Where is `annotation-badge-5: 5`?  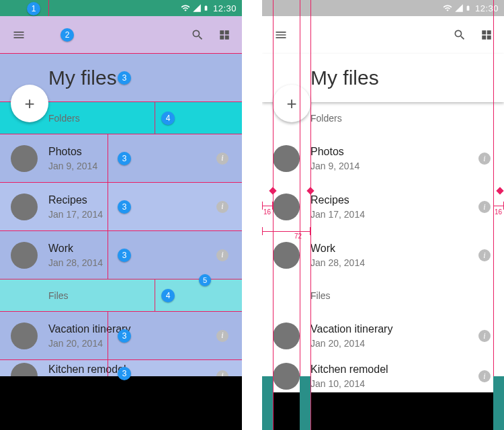
annotation-badge-5: 5 is located at coordinates (205, 280).